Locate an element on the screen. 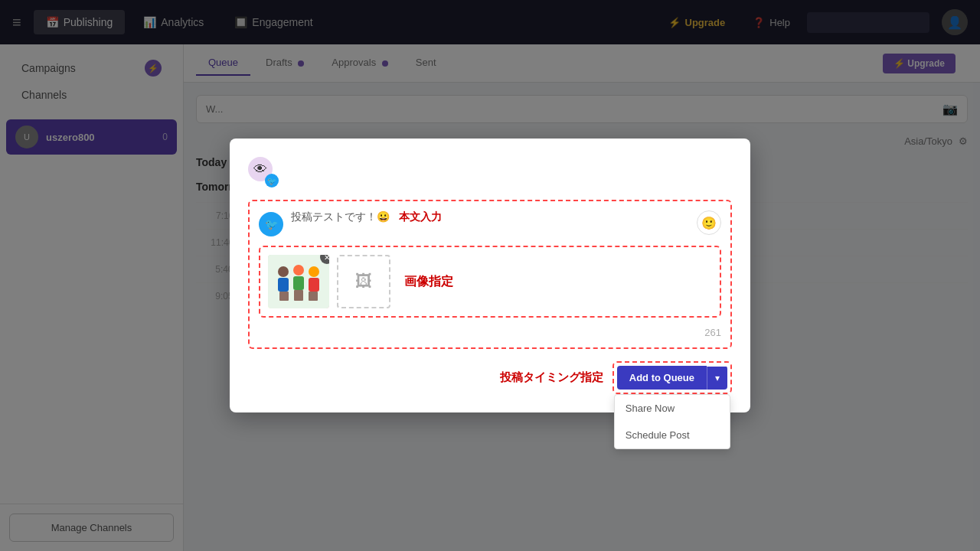 The image size is (980, 551). twitter-icon: 🐦 is located at coordinates (271, 224).